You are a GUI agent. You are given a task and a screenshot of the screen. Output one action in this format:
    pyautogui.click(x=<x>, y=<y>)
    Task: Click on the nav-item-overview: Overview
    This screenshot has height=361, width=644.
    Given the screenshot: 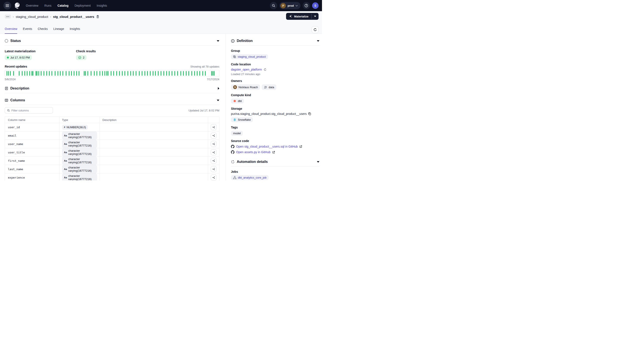 What is the action you would take?
    pyautogui.click(x=32, y=5)
    